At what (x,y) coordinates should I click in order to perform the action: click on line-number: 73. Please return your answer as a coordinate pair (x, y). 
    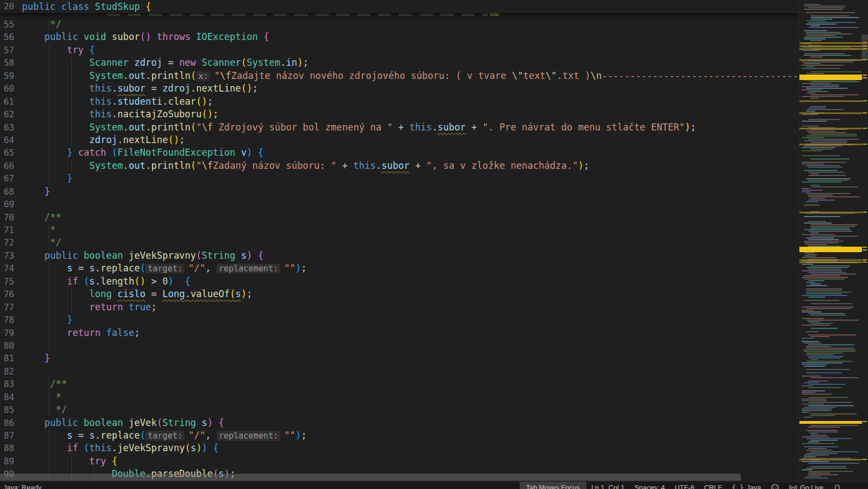
    Looking at the image, I should click on (11, 255).